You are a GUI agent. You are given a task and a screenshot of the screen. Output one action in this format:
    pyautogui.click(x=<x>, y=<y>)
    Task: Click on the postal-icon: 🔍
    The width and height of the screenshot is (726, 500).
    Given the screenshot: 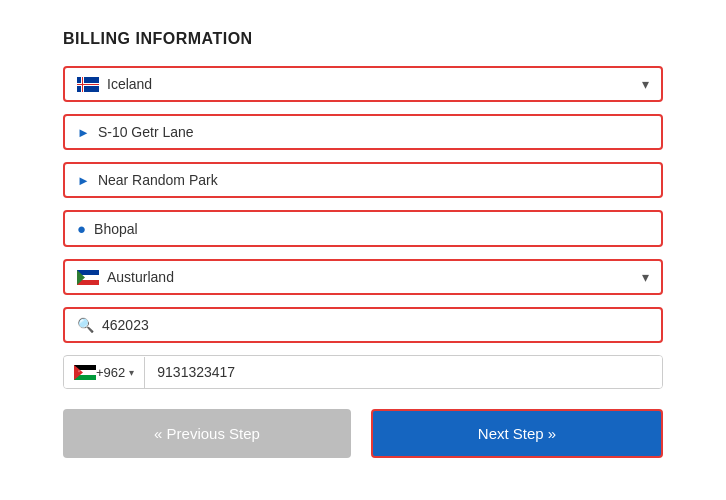 What is the action you would take?
    pyautogui.click(x=86, y=325)
    